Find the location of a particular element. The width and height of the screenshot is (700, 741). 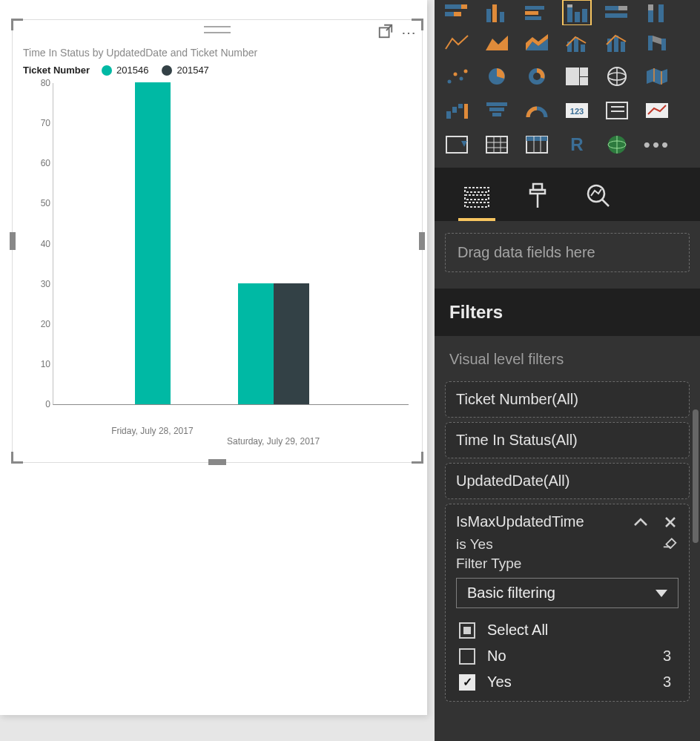

filter-card-time-in-status: Time In Status(All) is located at coordinates (567, 441).